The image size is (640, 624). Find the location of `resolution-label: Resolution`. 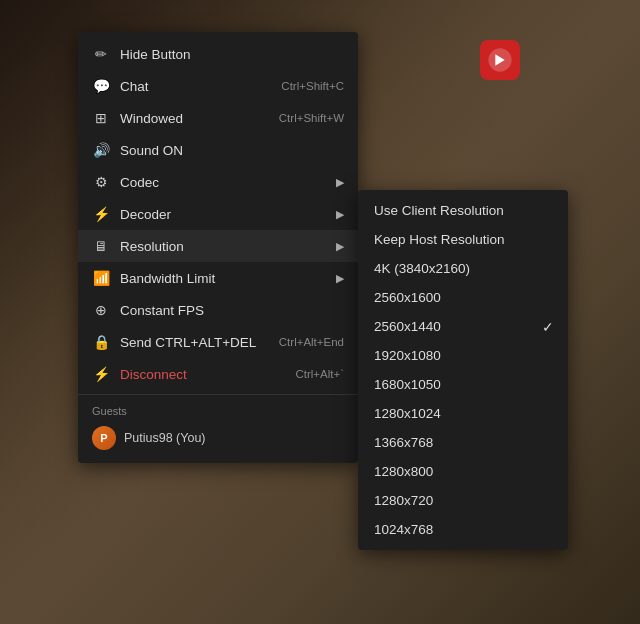

resolution-label: Resolution is located at coordinates (221, 246).